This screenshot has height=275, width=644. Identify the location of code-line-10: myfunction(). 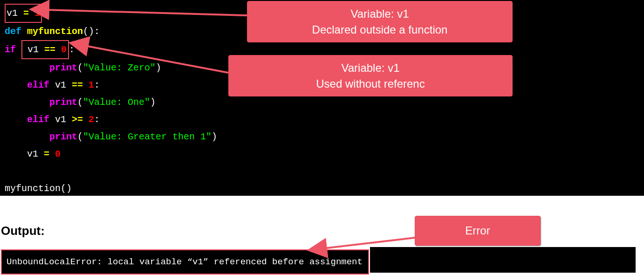
(322, 188).